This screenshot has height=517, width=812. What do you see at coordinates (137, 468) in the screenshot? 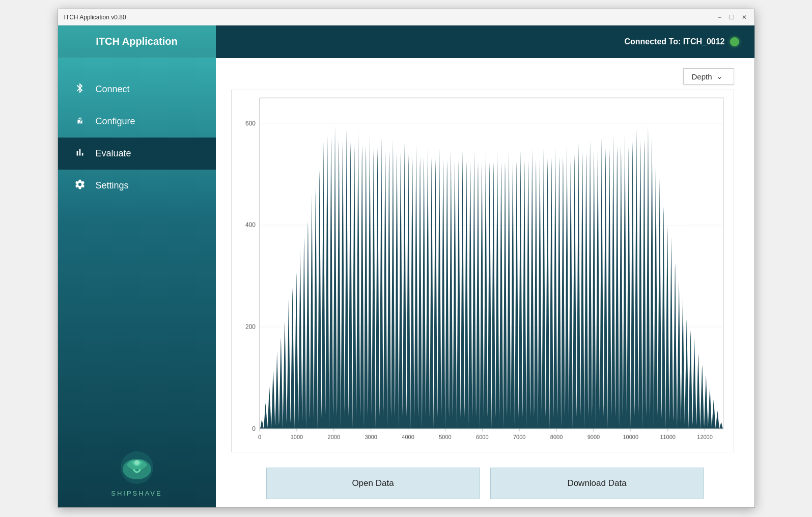
I see `logo-svg` at bounding box center [137, 468].